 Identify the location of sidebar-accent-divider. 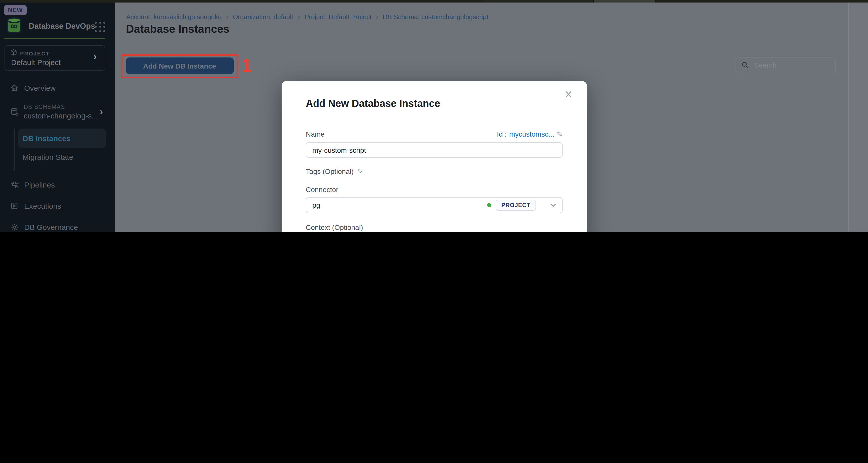
(55, 38).